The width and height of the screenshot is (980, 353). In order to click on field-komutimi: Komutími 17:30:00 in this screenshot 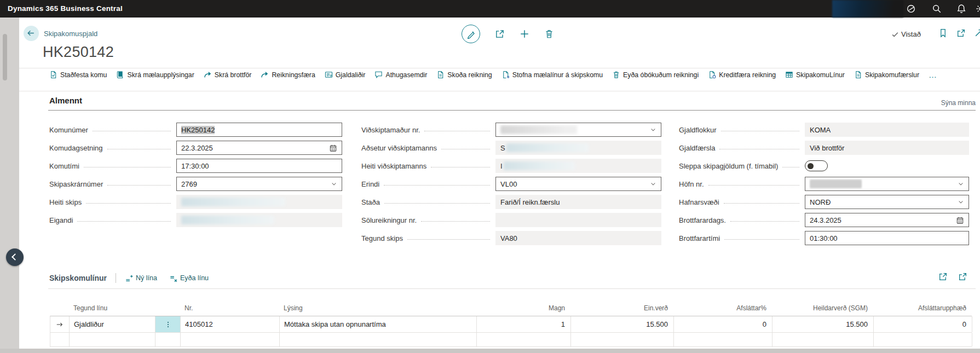, I will do `click(196, 166)`.